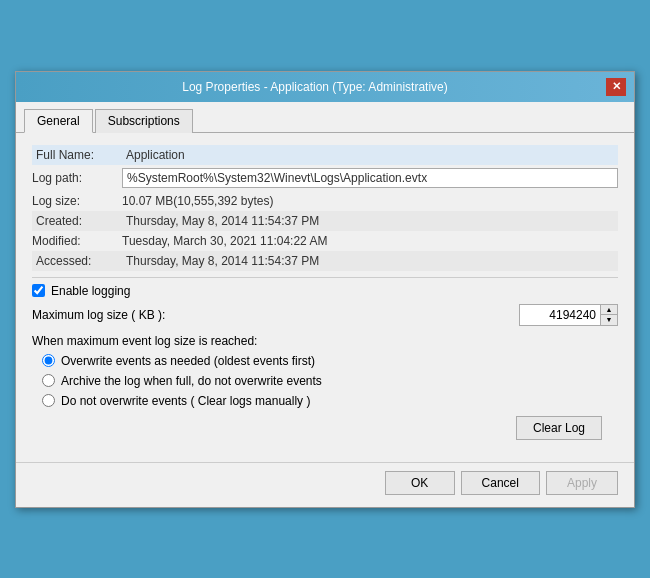 This screenshot has height=578, width=650. I want to click on enable-logging-label: Enable logging, so click(90, 291).